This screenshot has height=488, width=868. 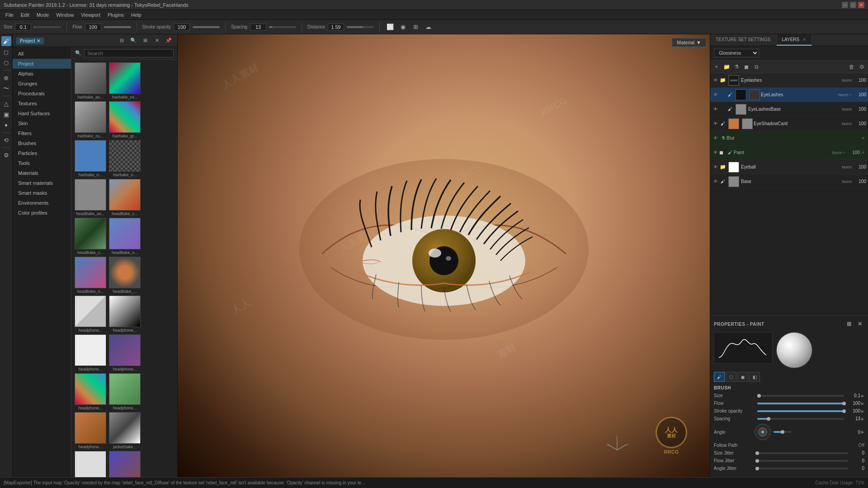 What do you see at coordinates (6, 52) in the screenshot?
I see `eraser-tool: ◻` at bounding box center [6, 52].